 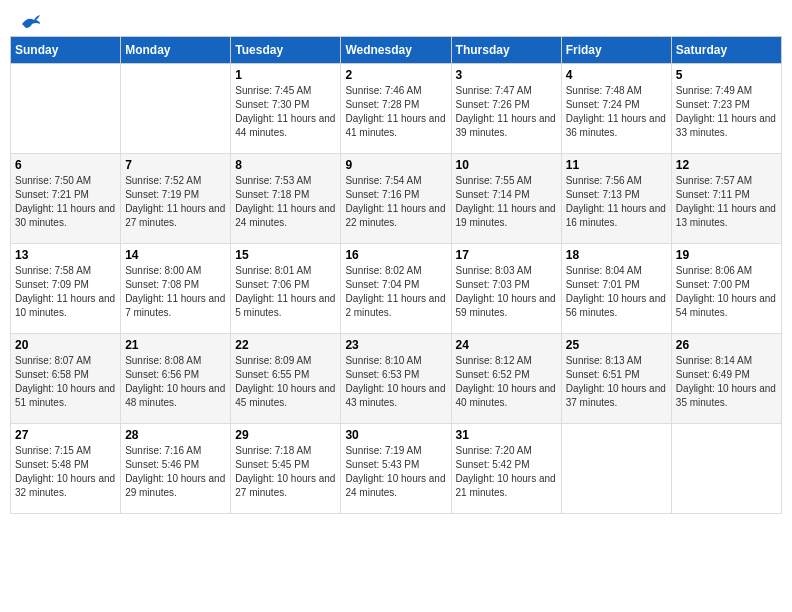 What do you see at coordinates (506, 109) in the screenshot?
I see `calendar-cell: 3Sunrise: 7:47 AM Sunset: 7:26 PM Daylig…` at bounding box center [506, 109].